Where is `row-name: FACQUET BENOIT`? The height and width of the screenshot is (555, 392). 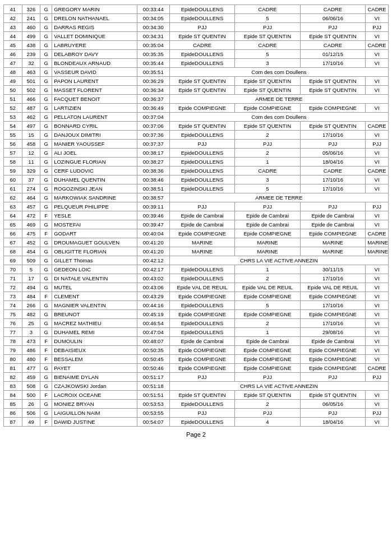
row-name: FACQUET BENOIT is located at coordinates (94, 99).